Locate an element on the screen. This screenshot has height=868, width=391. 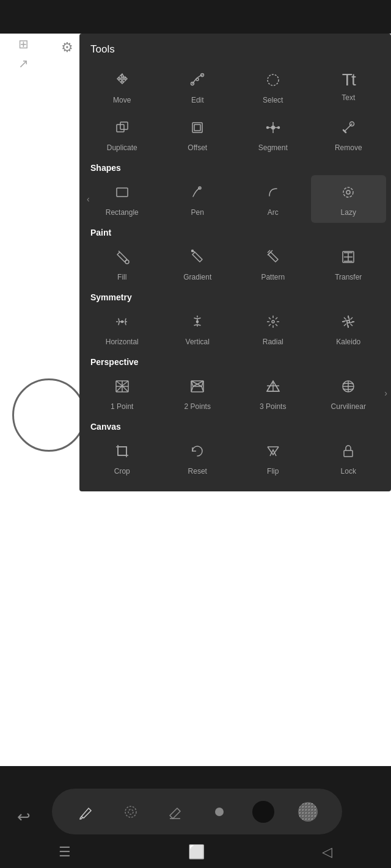
tool-reset: Reset is located at coordinates (198, 458).